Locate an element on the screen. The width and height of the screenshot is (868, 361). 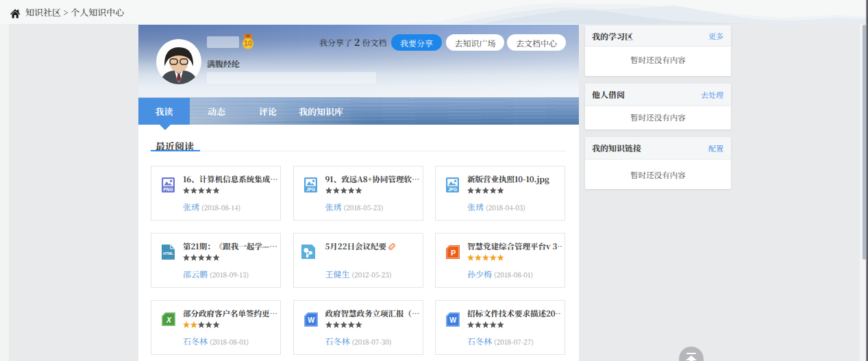
svg-text: X is located at coordinates (169, 320).